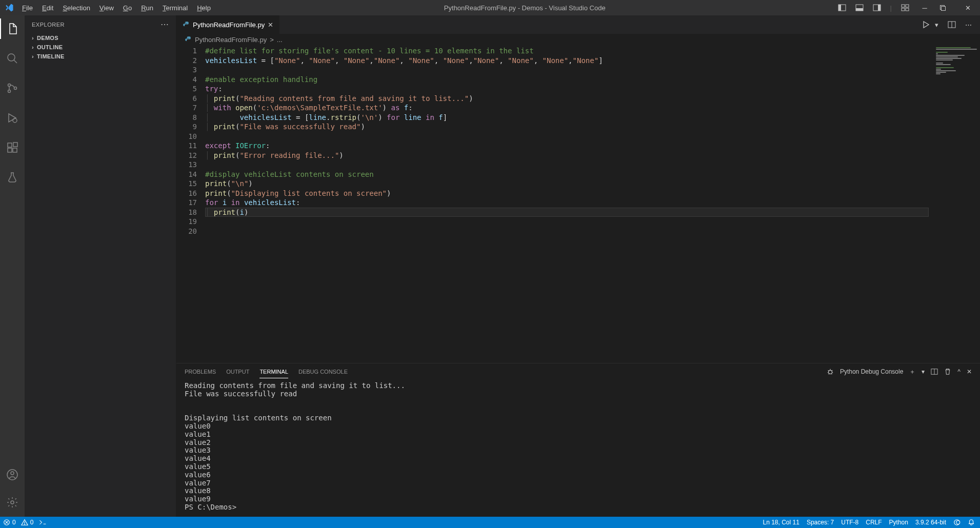  Describe the element at coordinates (228, 25) in the screenshot. I see `tab-active: PythonReadFromFile.py ✕` at that location.